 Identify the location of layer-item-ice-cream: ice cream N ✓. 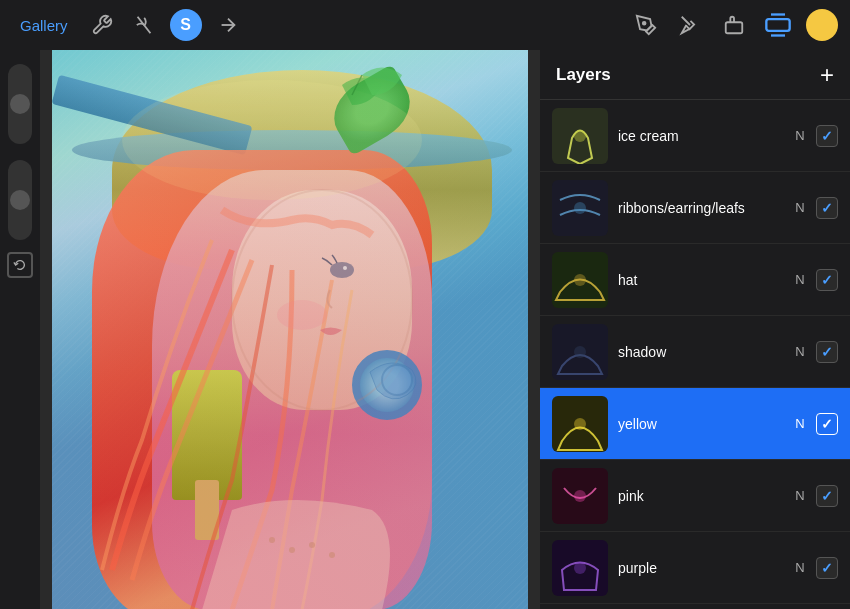
(695, 136).